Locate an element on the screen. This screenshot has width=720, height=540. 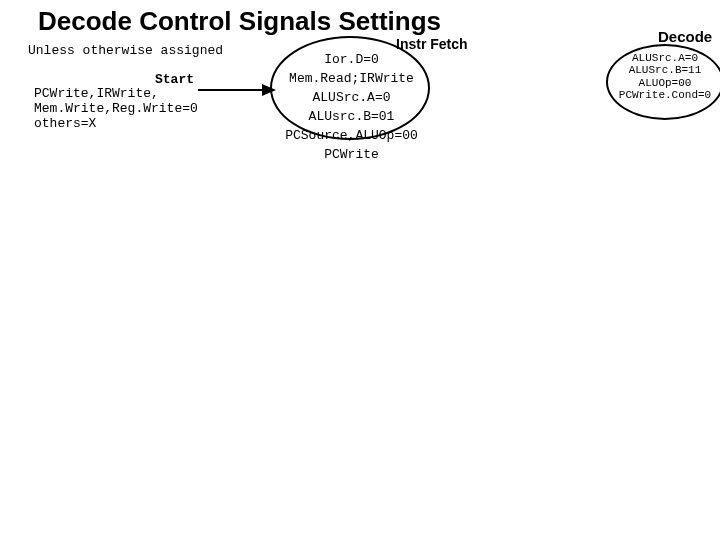
start-defaults: PCWrite,IRWrite, Mem.Write,Reg.Write=0 o… is located at coordinates (116, 110).